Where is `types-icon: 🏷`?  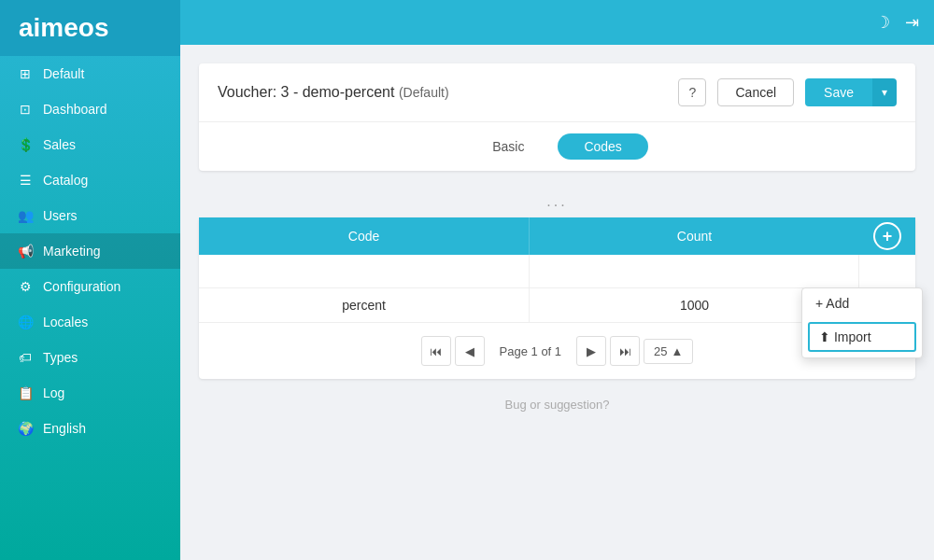 types-icon: 🏷 is located at coordinates (25, 357).